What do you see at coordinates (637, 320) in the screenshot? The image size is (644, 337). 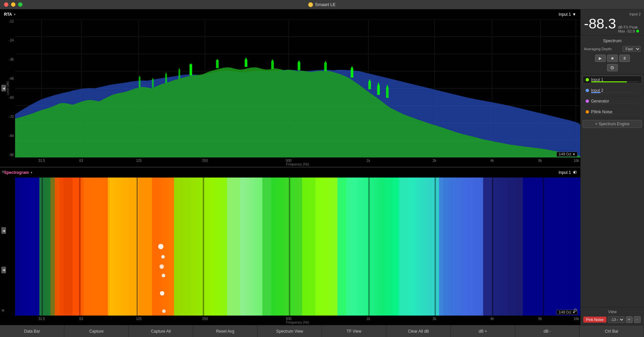 I see `db-minus-btn: -` at bounding box center [637, 320].